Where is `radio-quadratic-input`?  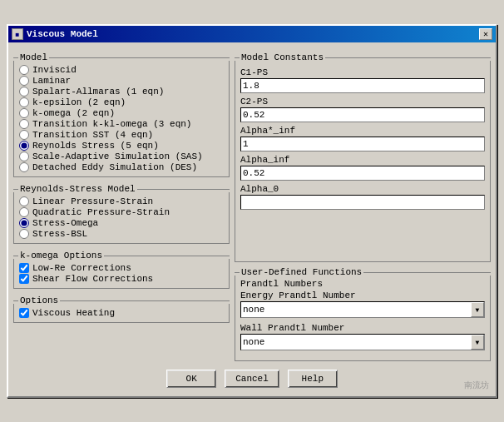
radio-quadratic-input is located at coordinates (24, 212).